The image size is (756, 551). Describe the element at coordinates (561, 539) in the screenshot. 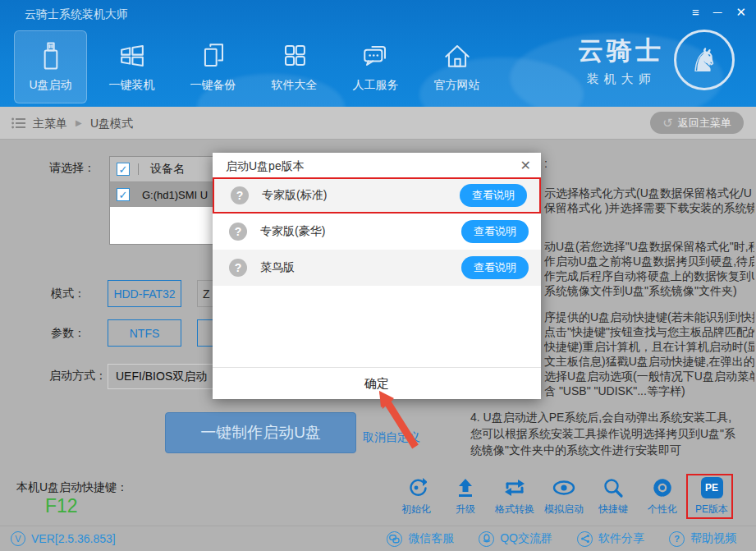

I see `status-links: 微信客服 QQ交流群 软件分享 ? 帮助视频` at that location.